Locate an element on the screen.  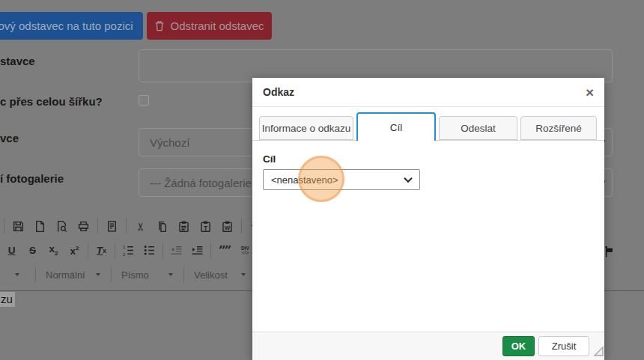
field-label-style: vce is located at coordinates (9, 138).